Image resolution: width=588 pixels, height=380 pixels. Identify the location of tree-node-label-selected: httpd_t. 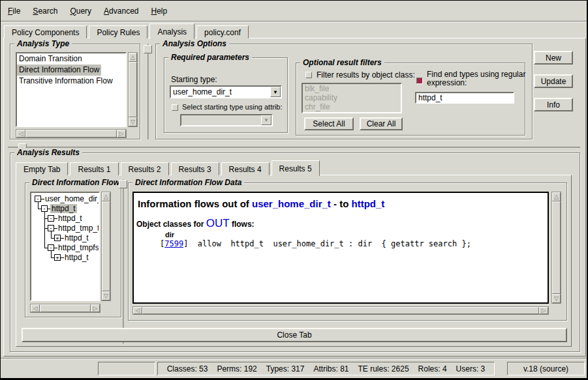
(64, 209).